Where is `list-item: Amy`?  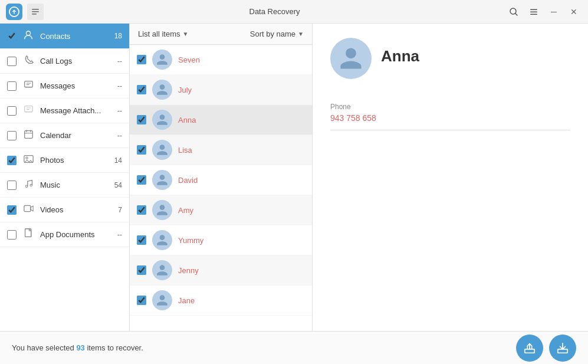
list-item: Amy is located at coordinates (221, 210).